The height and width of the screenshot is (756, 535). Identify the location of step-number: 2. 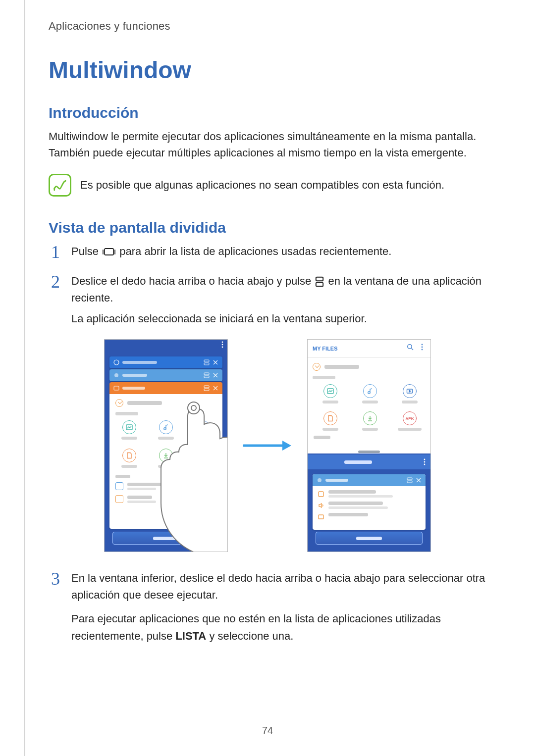
(55, 300).